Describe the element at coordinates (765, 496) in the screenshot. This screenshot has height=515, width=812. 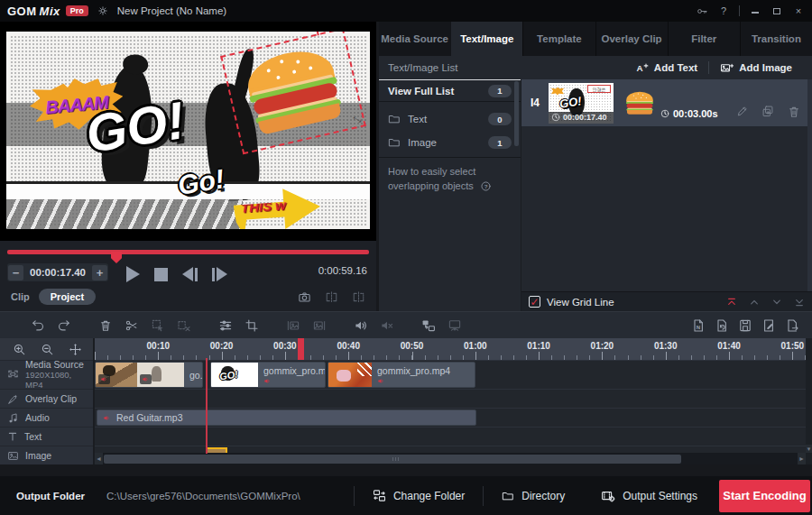
I see `start-encoding-button: Start Encoding` at that location.